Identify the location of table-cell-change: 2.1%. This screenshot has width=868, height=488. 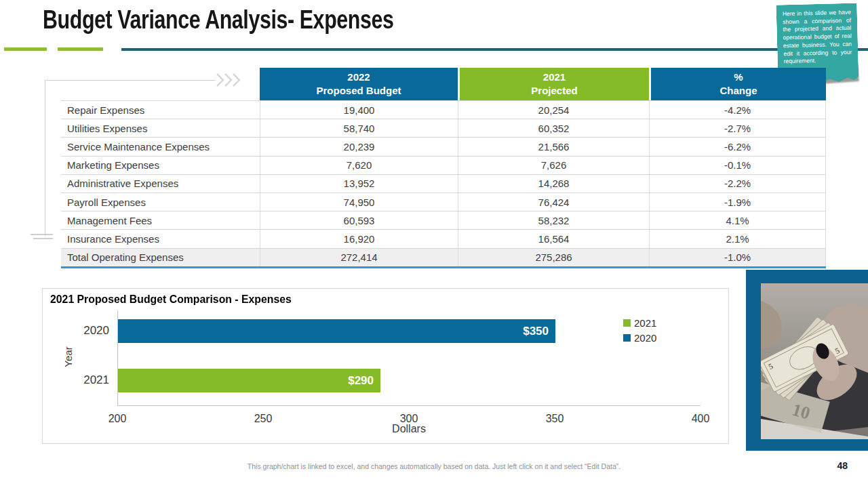
(738, 239).